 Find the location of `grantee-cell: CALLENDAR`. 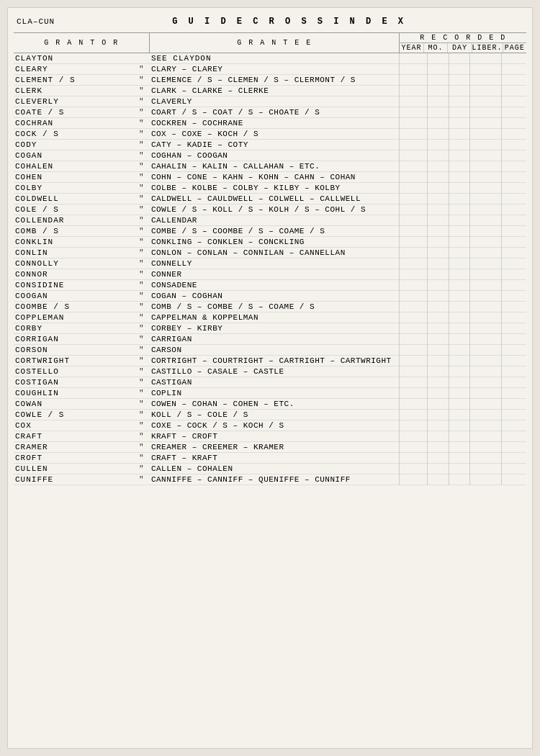

grantee-cell: CALLENDAR is located at coordinates (275, 220).